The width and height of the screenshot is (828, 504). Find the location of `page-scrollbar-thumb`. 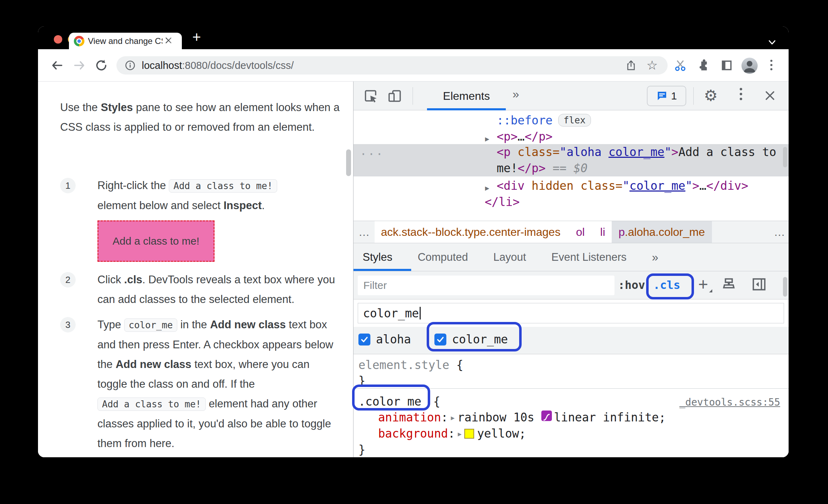

page-scrollbar-thumb is located at coordinates (349, 163).